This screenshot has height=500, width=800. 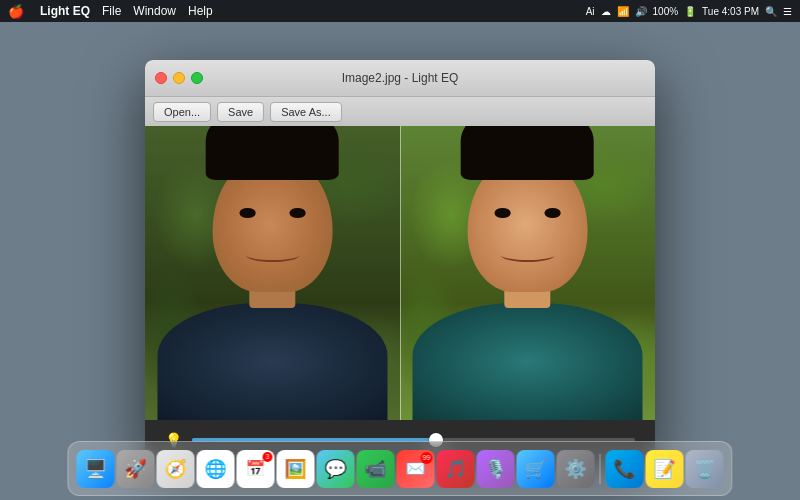 I want to click on status-icon-cloud: ☁, so click(x=606, y=12).